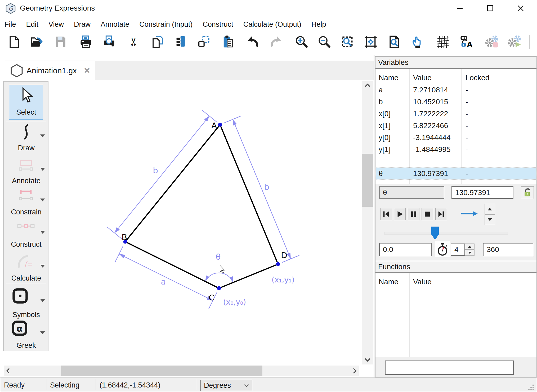 This screenshot has width=537, height=392. Describe the element at coordinates (50, 70) in the screenshot. I see `tab-animation1: Animation1.gx ✕` at that location.